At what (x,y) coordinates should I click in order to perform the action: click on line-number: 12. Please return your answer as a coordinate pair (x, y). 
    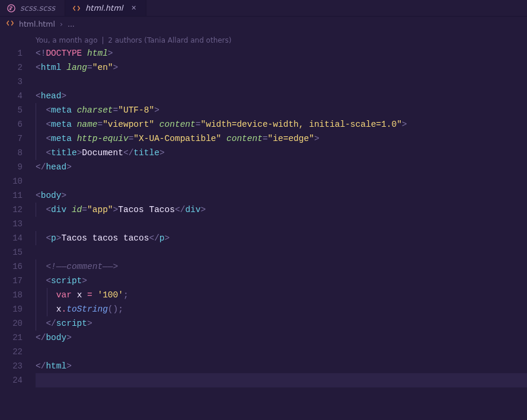
    Looking at the image, I should click on (18, 210).